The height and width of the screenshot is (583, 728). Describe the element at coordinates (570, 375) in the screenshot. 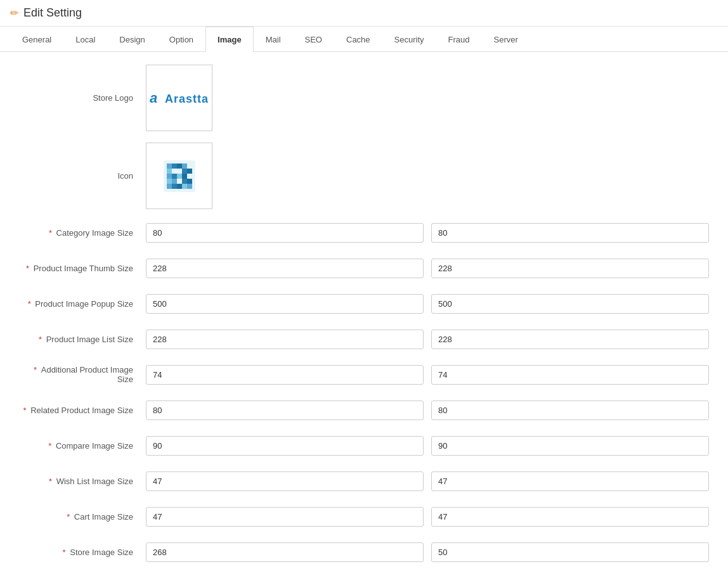

I see `additional_product_image_size-height` at that location.